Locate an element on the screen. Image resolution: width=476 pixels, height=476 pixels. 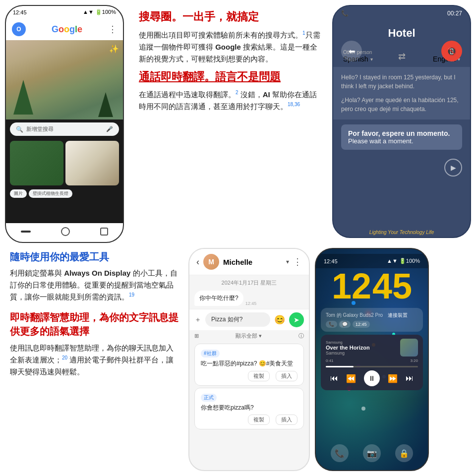
expand-icon: ＋ is located at coordinates (198, 320).